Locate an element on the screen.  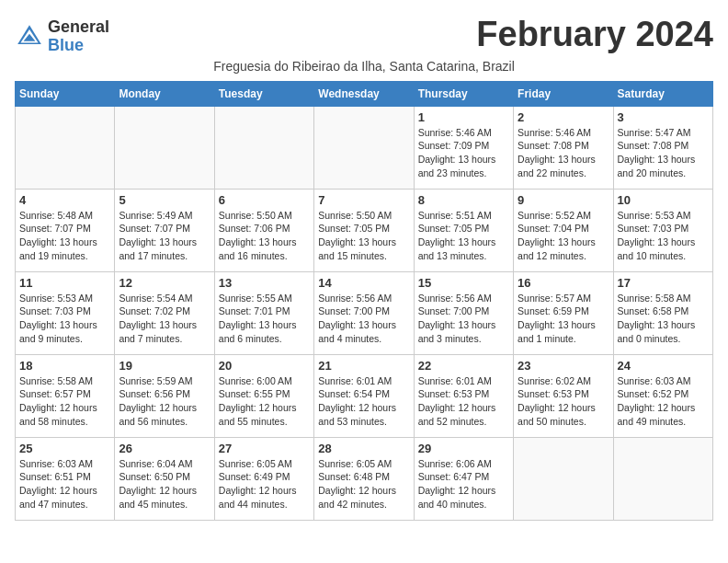
week-row-1: 1Sunrise: 5:46 AM Sunset: 7:09 PM Daylig… is located at coordinates (364, 147).